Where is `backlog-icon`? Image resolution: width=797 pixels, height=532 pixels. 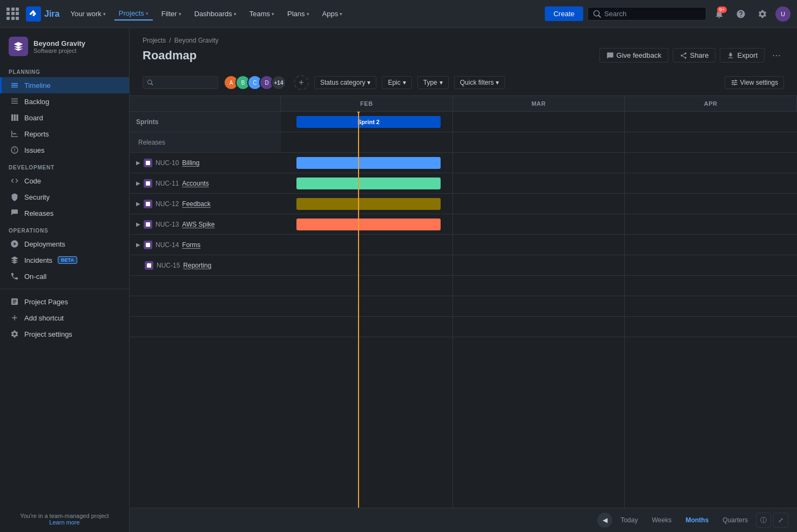
backlog-icon is located at coordinates (15, 101).